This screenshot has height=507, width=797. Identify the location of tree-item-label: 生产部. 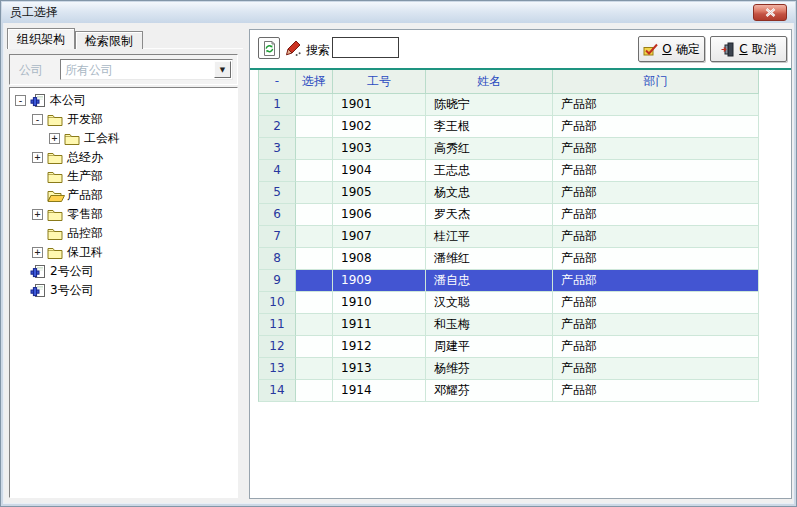
(84, 176).